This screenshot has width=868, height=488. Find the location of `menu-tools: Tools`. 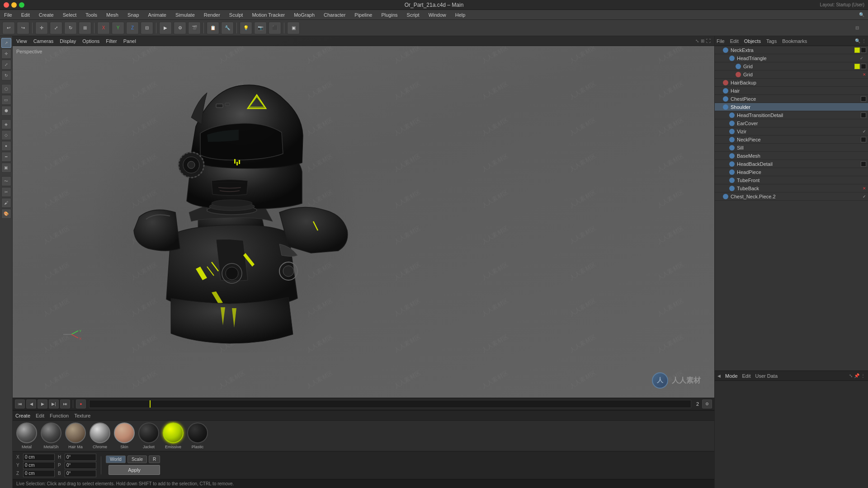

menu-tools: Tools is located at coordinates (91, 15).